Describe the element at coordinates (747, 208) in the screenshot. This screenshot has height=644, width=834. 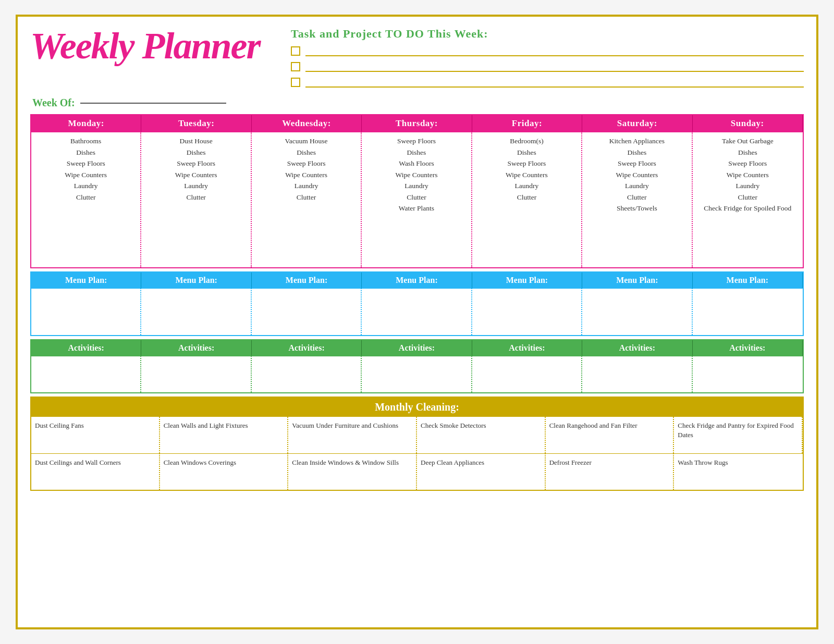
I see `sunday-task-7: Check Fridge for Spoiled Food` at that location.